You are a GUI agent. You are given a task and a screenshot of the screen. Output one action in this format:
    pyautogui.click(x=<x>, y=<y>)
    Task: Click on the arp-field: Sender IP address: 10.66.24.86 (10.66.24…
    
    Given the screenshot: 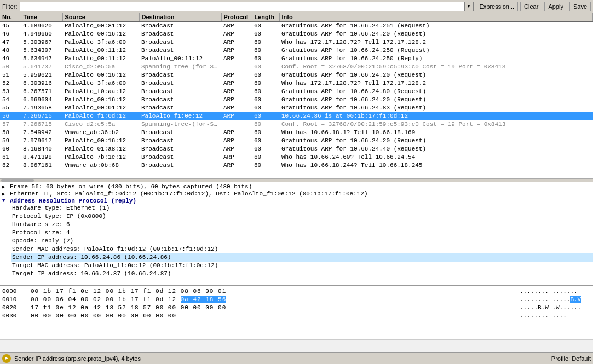 What is the action you would take?
    pyautogui.click(x=302, y=257)
    